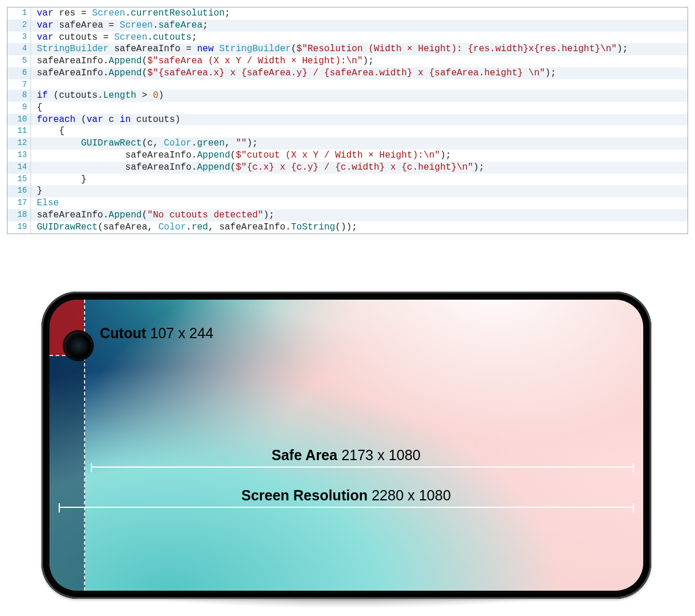  I want to click on code-line: 19GUIDrawRect(safeArea, Color.red, safeA…, so click(348, 228).